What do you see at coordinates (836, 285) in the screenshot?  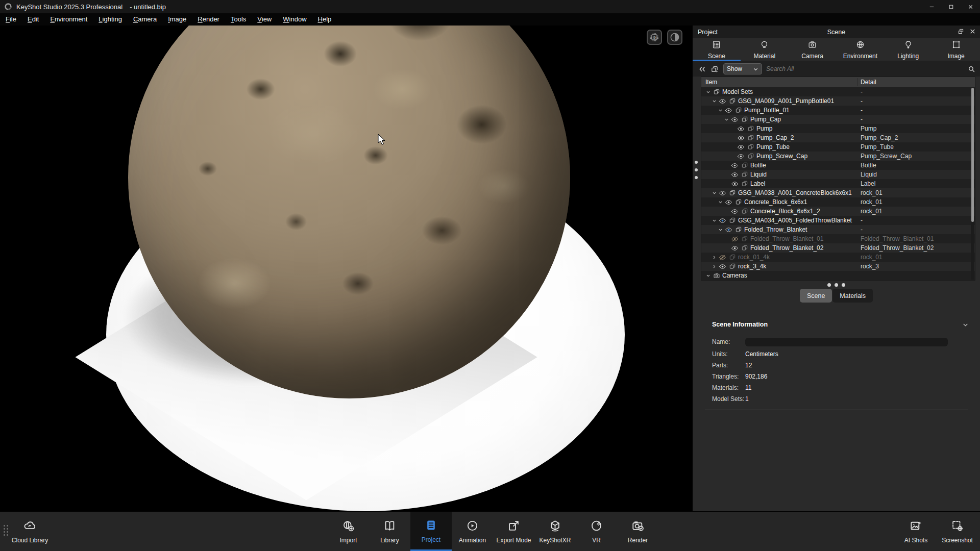 I see `tree-splitter-handle` at bounding box center [836, 285].